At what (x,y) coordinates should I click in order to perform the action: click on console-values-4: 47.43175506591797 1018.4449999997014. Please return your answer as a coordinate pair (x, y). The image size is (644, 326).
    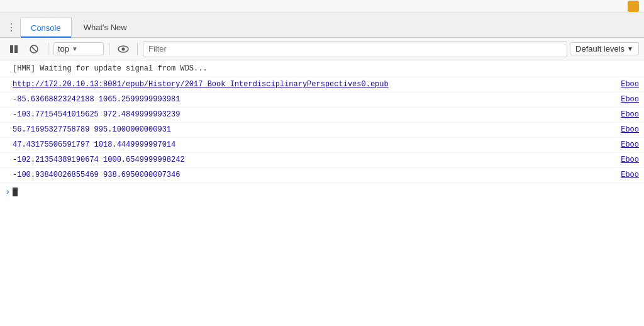
    Looking at the image, I should click on (94, 145).